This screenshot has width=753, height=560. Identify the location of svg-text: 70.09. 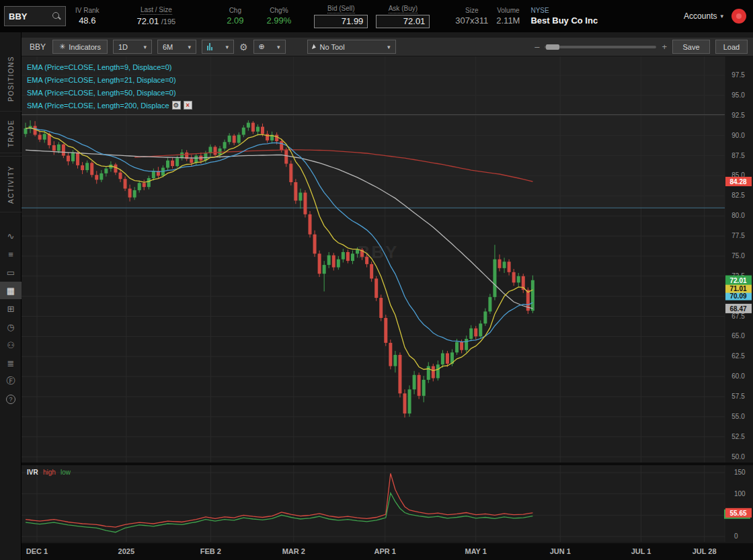
(738, 296).